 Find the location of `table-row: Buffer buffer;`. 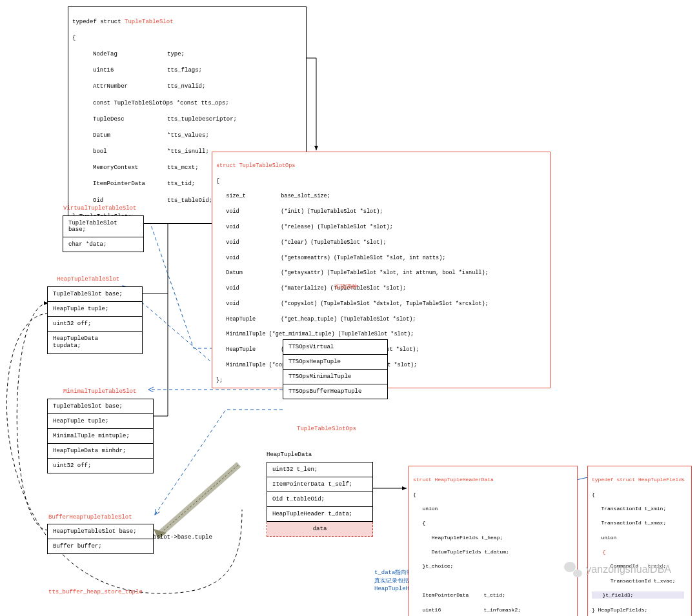

table-row: Buffer buffer; is located at coordinates (101, 547).